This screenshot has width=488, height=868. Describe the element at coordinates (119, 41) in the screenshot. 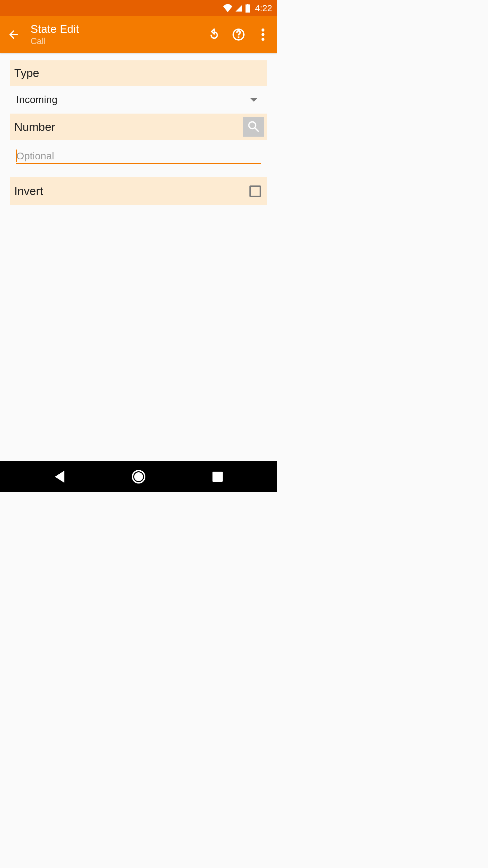

I see `page-subtitle: Call` at that location.